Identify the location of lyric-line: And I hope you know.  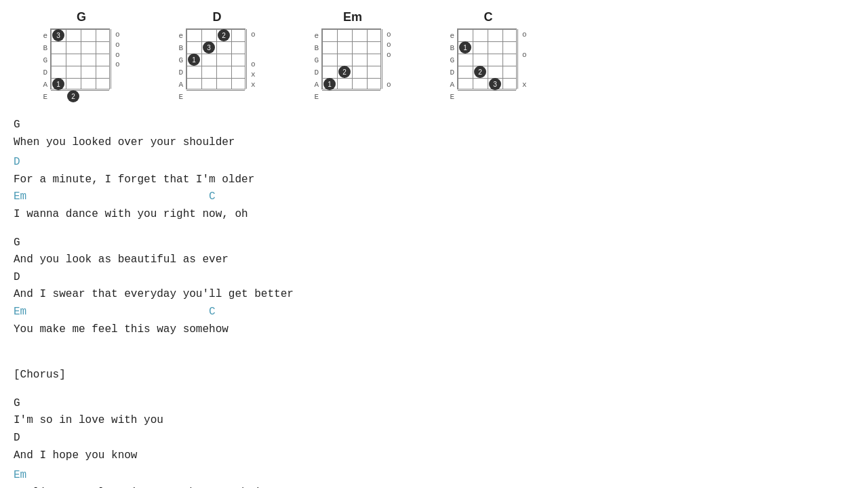
(434, 456).